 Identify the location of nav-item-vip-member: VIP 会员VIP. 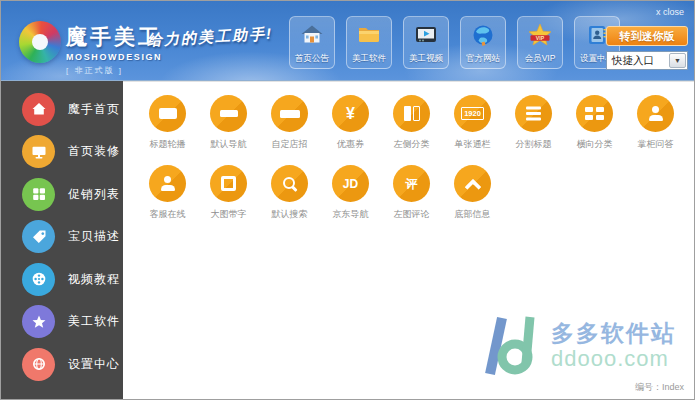
(540, 42).